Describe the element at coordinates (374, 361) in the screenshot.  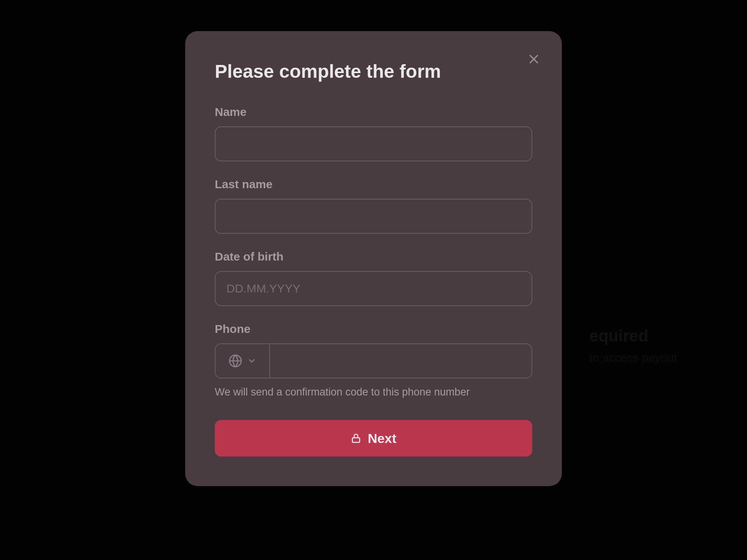
I see `phone-input-row` at that location.